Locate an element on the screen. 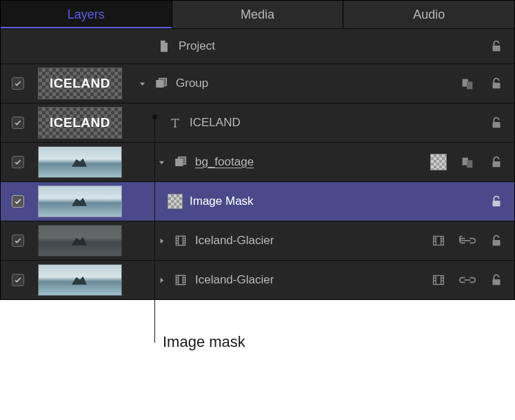 This screenshot has height=420, width=515. layer-label: Project is located at coordinates (197, 46).